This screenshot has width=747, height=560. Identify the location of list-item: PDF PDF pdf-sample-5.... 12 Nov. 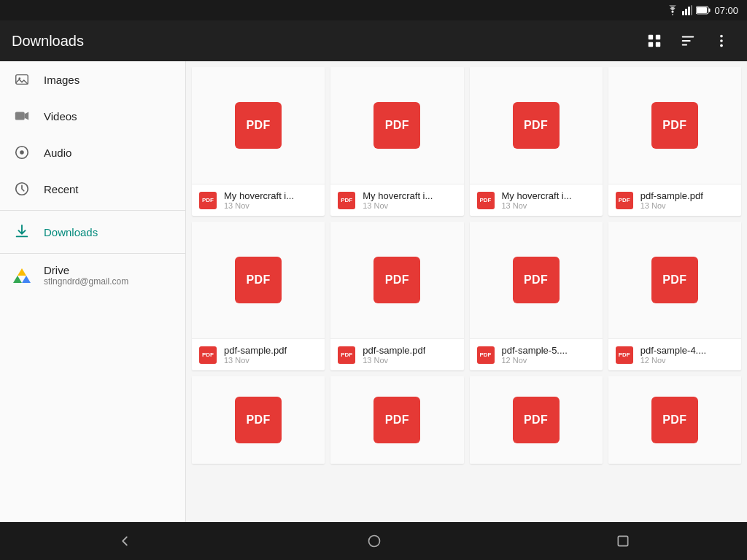
(536, 296).